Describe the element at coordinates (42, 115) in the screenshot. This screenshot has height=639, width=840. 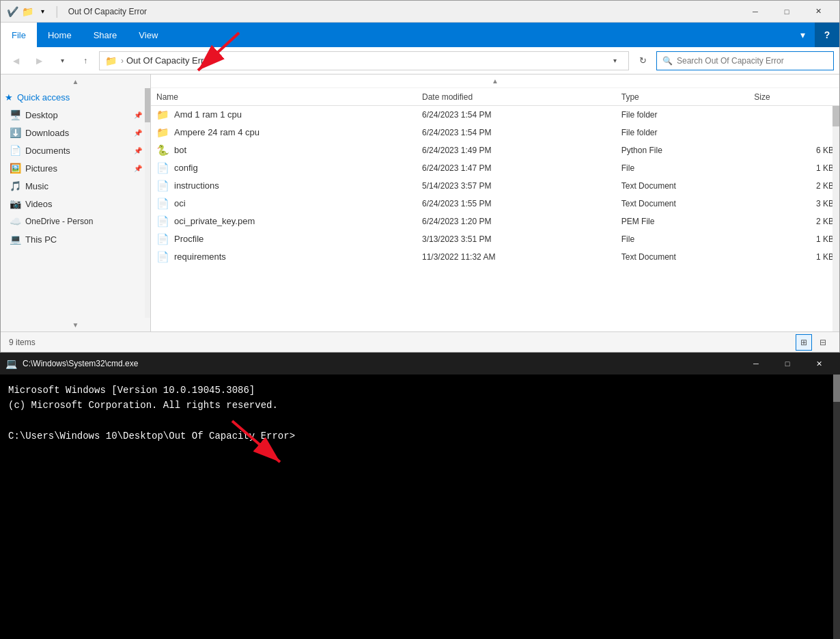
I see `desktop-label: Desktop` at that location.